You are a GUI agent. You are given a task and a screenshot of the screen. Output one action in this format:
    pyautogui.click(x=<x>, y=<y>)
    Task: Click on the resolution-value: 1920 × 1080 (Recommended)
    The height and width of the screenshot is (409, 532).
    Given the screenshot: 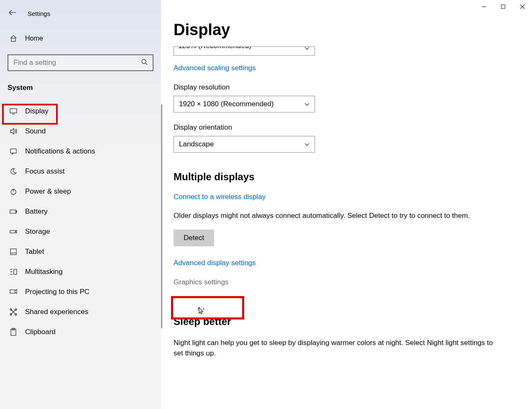 What is the action you would take?
    pyautogui.click(x=226, y=104)
    